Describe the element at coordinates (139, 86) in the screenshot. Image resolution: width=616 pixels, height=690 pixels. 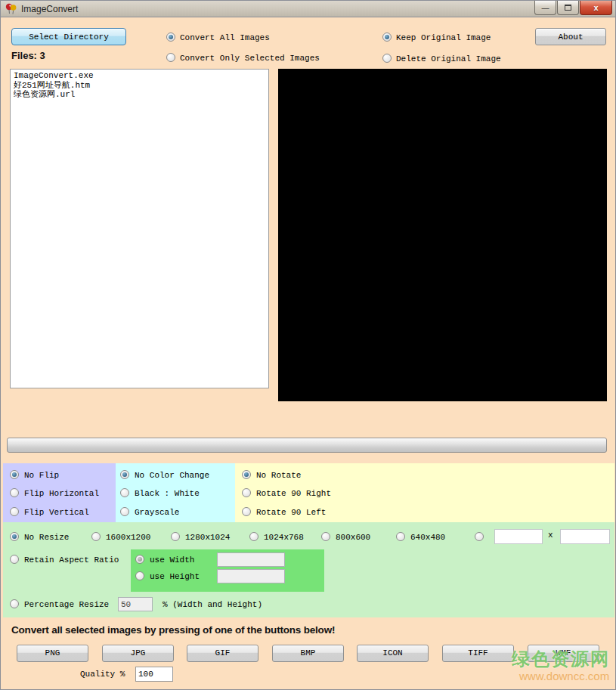
I see `list-item: 好251网址导航.htm` at that location.